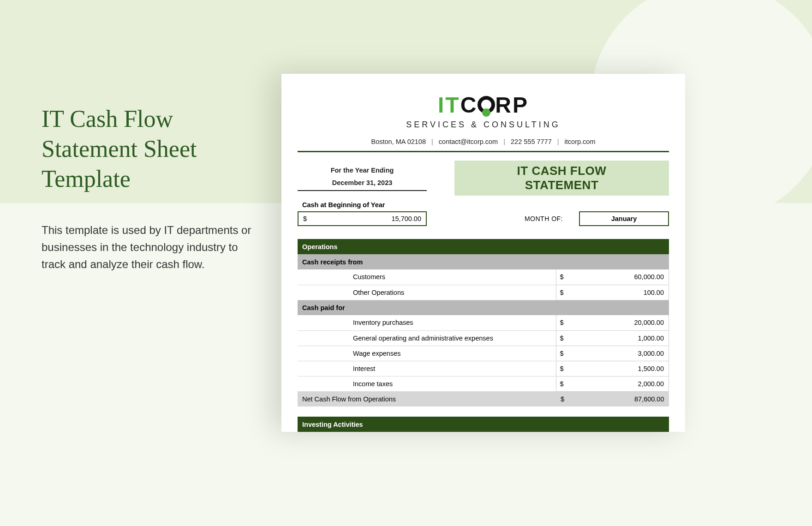  I want to click on logo: ITCRP SERVICES & CONSULTING, so click(484, 111).